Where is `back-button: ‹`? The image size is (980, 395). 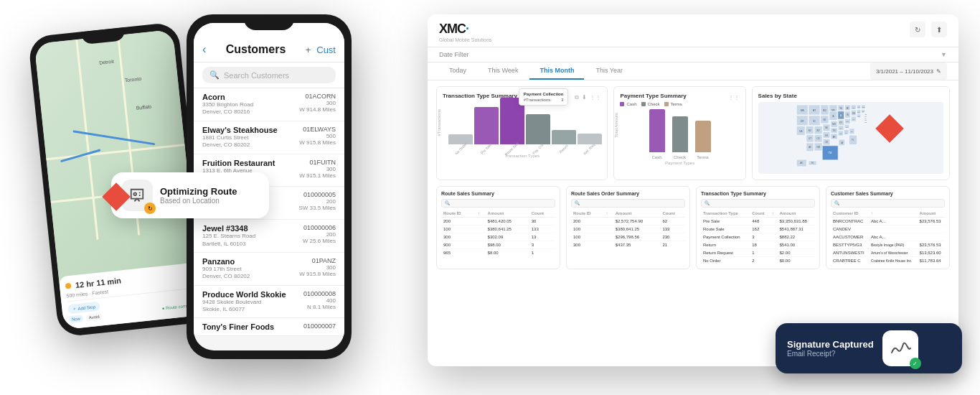 back-button: ‹ is located at coordinates (204, 50).